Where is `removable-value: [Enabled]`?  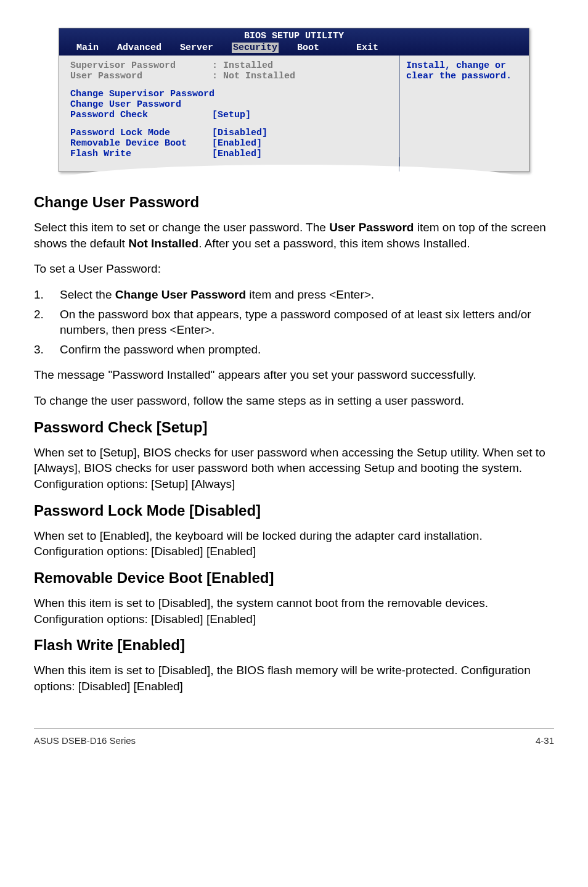
removable-value: [Enabled] is located at coordinates (237, 143).